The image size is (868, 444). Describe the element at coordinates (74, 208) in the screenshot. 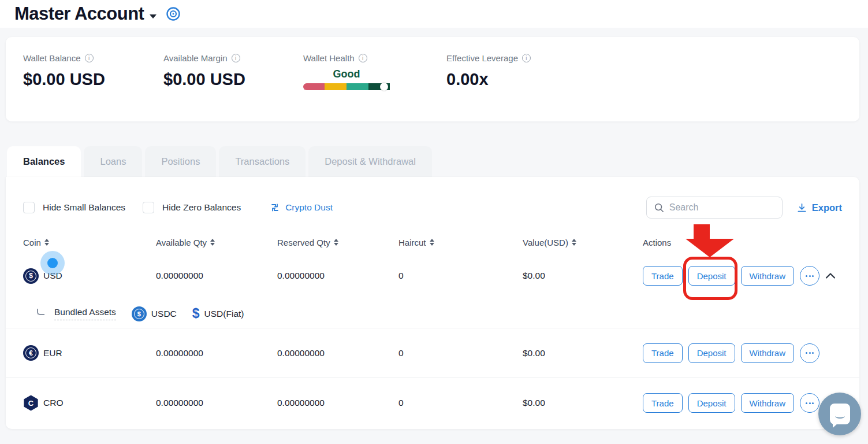

I see `hide-small-balances-toggle: Hide Small Balances` at that location.